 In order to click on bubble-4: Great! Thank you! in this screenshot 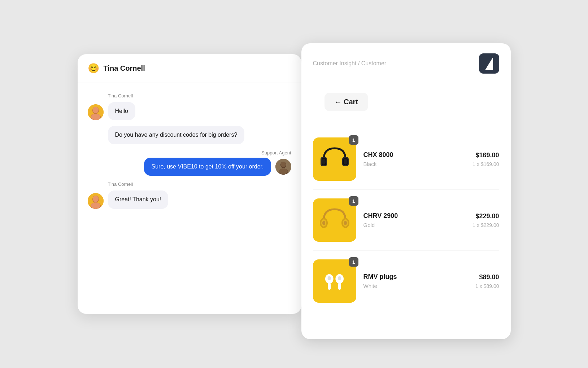, I will do `click(138, 200)`.